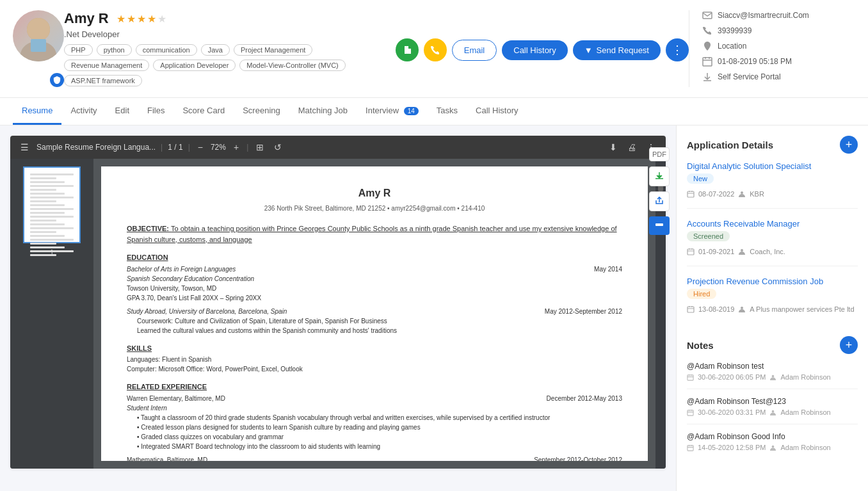 The height and width of the screenshot is (491, 868). I want to click on pdf-action-download, so click(659, 177).